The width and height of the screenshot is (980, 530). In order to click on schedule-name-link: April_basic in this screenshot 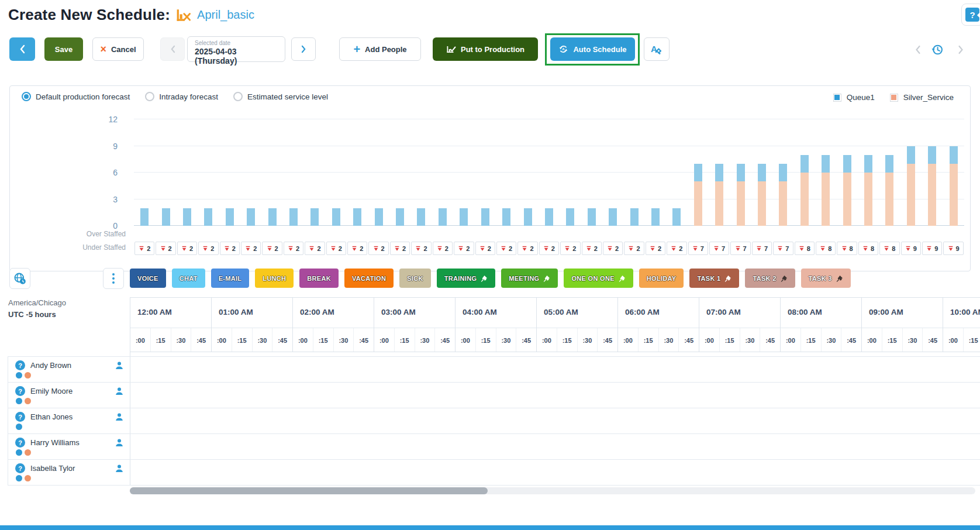, I will do `click(226, 15)`.